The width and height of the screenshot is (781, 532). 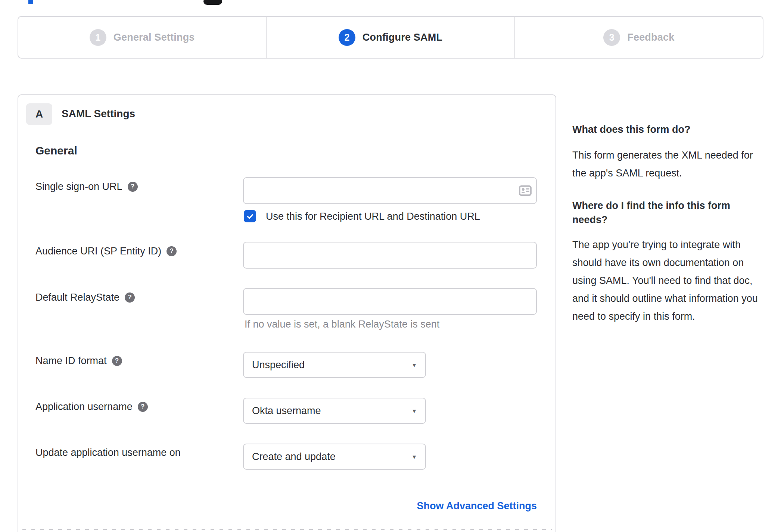 I want to click on clipped-content-fragment-blue, so click(x=31, y=2).